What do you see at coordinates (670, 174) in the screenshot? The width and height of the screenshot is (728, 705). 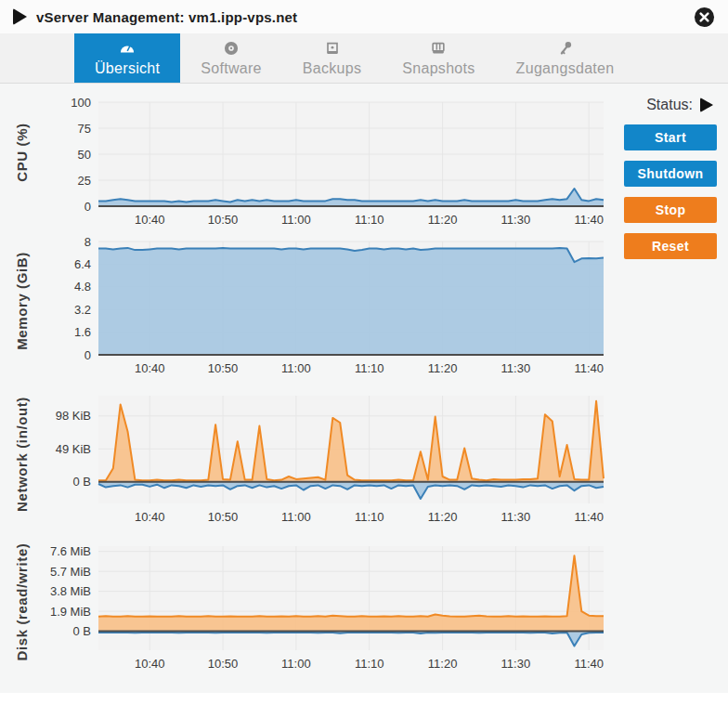 I see `shutdown-button: Shutdown` at bounding box center [670, 174].